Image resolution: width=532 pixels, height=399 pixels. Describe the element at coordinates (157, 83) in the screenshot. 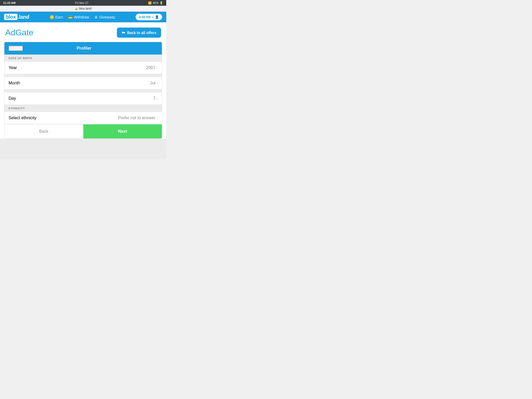

I see `month-chevron-icon: ›` at that location.